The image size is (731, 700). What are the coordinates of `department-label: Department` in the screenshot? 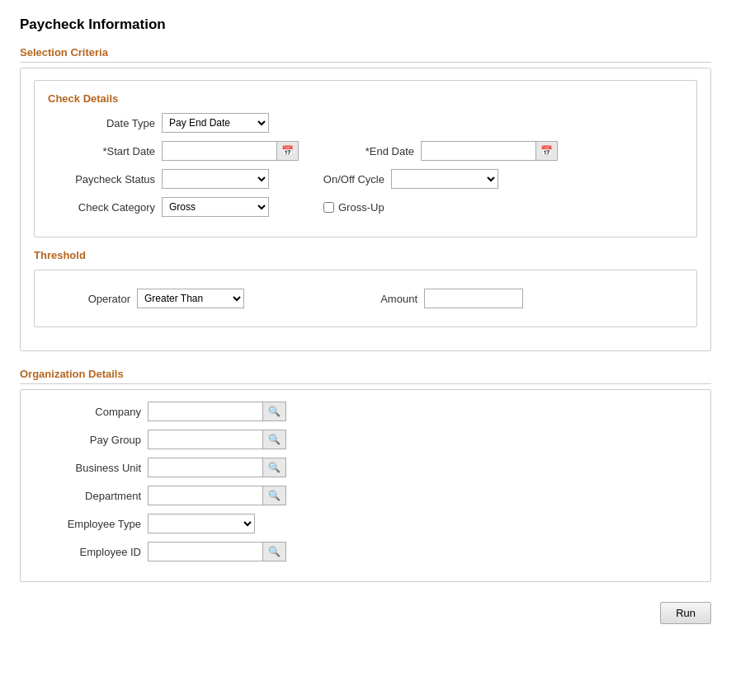 It's located at (87, 496).